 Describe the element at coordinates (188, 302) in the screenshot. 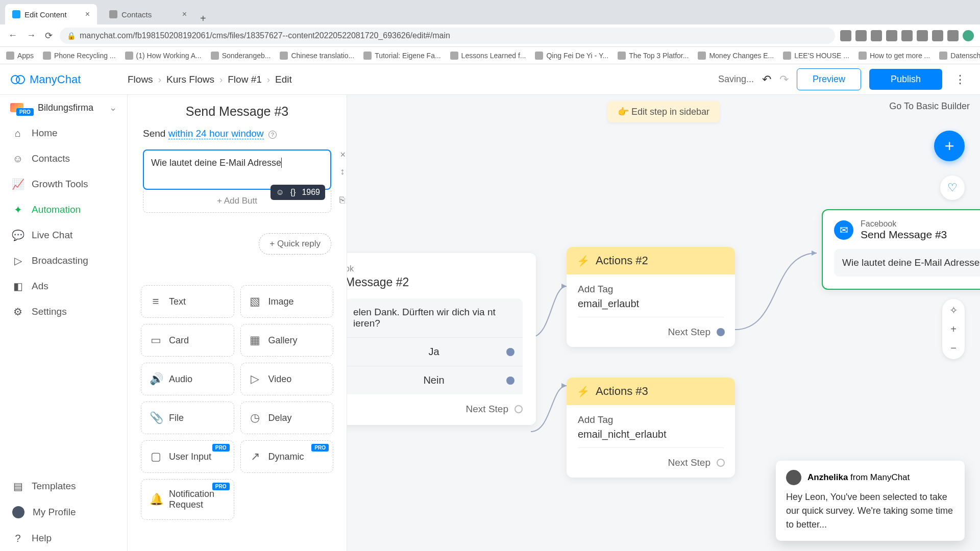

I see `content-type-text: ≡Text` at that location.